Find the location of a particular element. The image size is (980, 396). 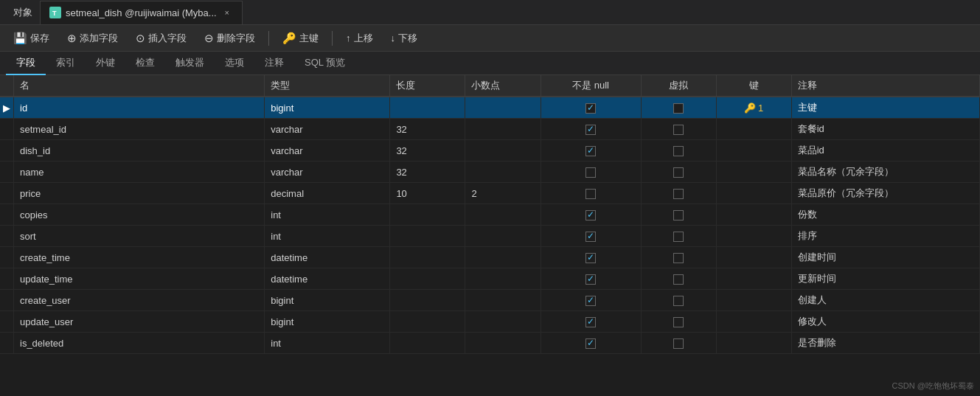

subtab-foreignkeys: 外键 is located at coordinates (105, 63).